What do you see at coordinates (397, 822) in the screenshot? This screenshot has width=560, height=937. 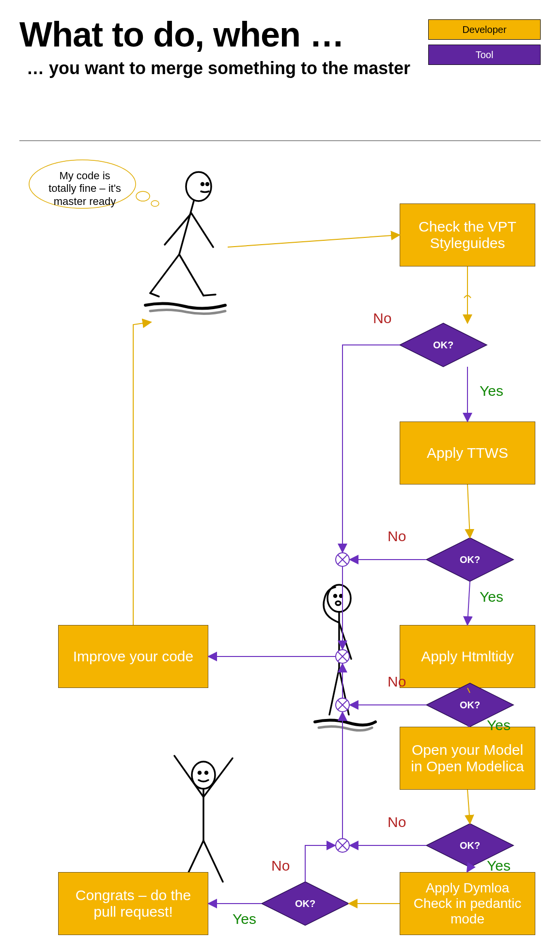 I see `label-no-4: No` at bounding box center [397, 822].